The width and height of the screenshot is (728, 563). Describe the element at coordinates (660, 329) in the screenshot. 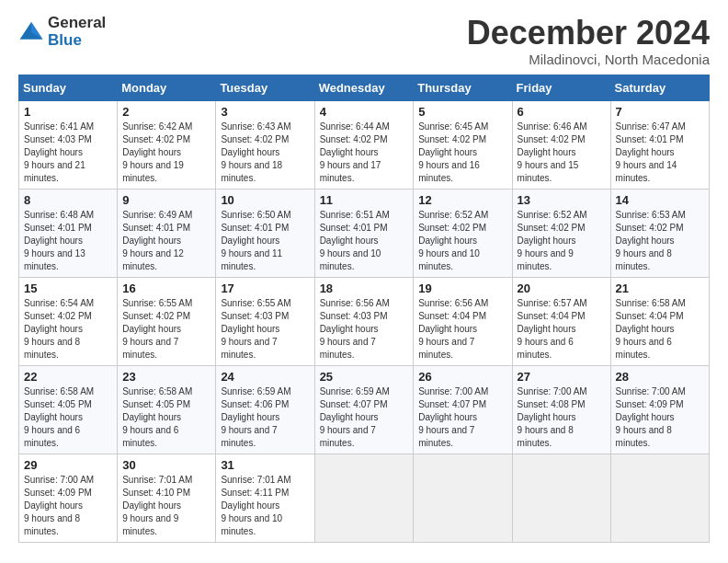

I see `day-info: Sunrise: 6:58 AM Sunset: 4:04 PM Dayligh…` at that location.